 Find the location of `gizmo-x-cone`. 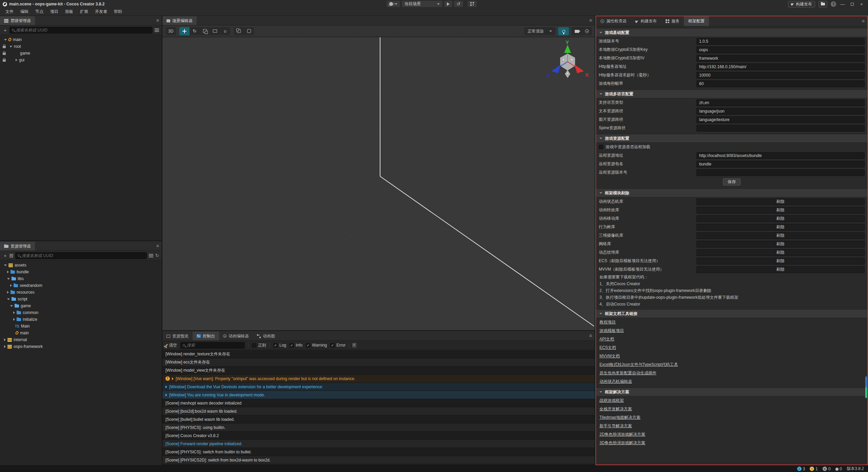

gizmo-x-cone is located at coordinates (579, 69).